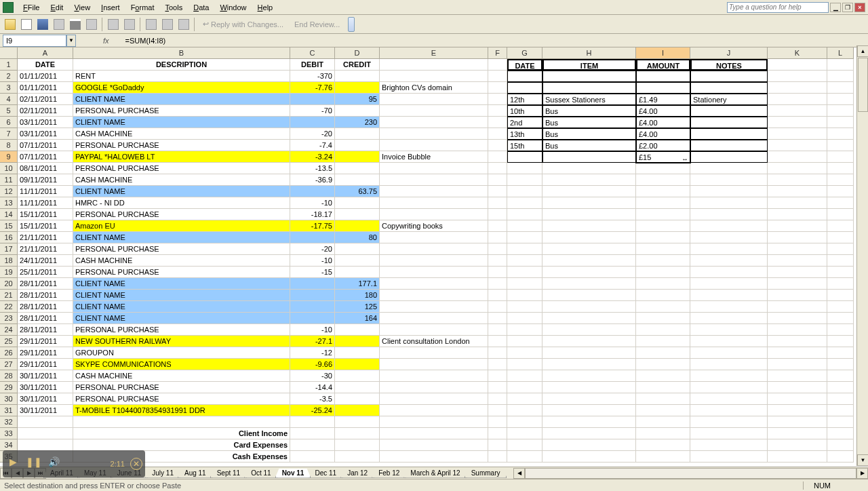 This screenshot has width=868, height=491. What do you see at coordinates (182, 353) in the screenshot?
I see `cell-desc-26: GROUPON` at bounding box center [182, 353].